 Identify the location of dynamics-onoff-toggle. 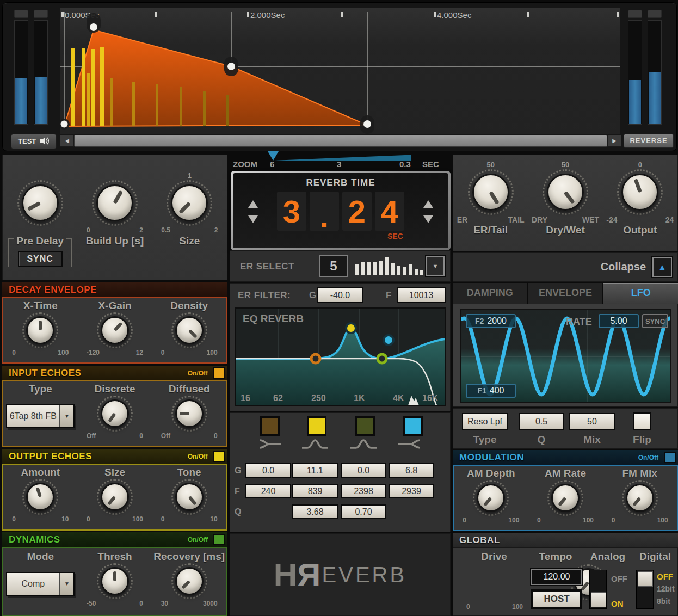
(219, 540).